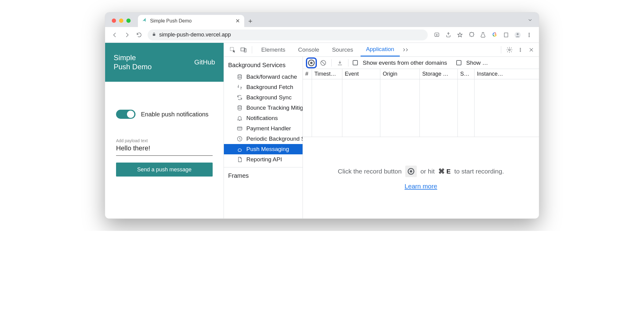  Describe the element at coordinates (406, 50) in the screenshot. I see `more-tabs-icon` at that location.